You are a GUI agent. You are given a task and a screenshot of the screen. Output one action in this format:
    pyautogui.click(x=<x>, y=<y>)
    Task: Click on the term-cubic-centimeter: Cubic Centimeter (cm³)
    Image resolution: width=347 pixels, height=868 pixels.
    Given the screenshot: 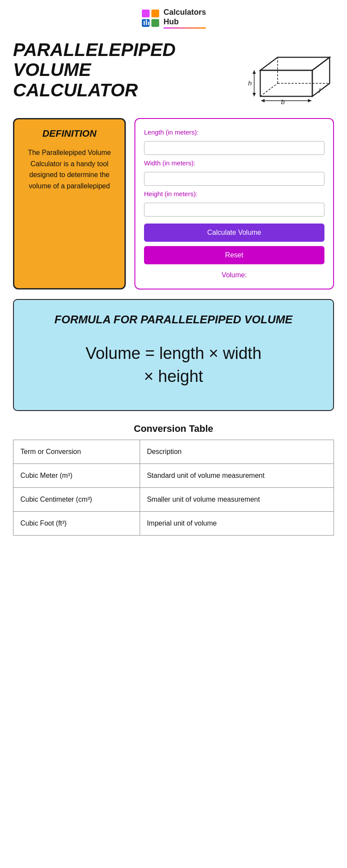 What is the action you would take?
    pyautogui.click(x=77, y=499)
    